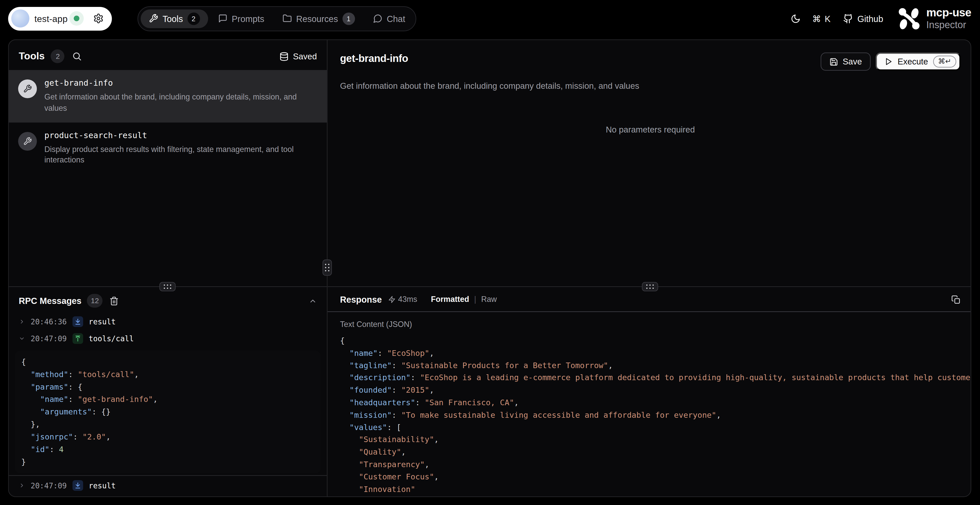 This screenshot has height=505, width=980. What do you see at coordinates (168, 148) in the screenshot?
I see `tool-item-product-search-result: product-search-result Display product se…` at bounding box center [168, 148].